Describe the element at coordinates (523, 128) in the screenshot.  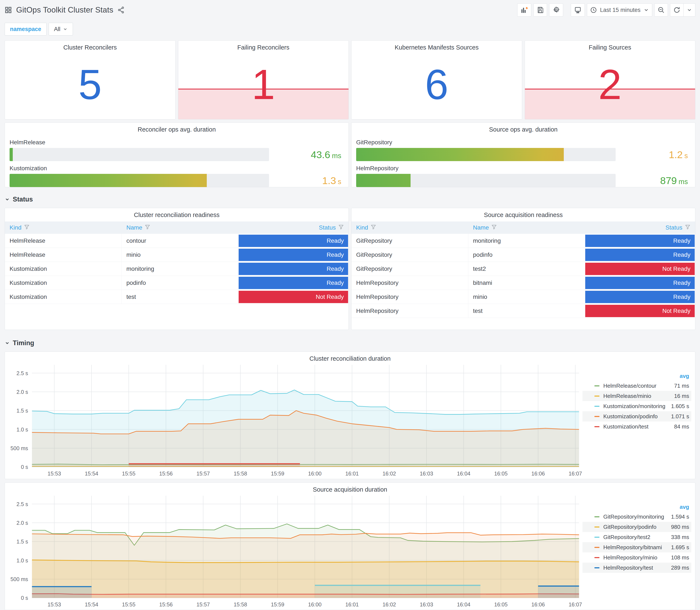
I see `panel-title: Source ops avg. duration` at that location.